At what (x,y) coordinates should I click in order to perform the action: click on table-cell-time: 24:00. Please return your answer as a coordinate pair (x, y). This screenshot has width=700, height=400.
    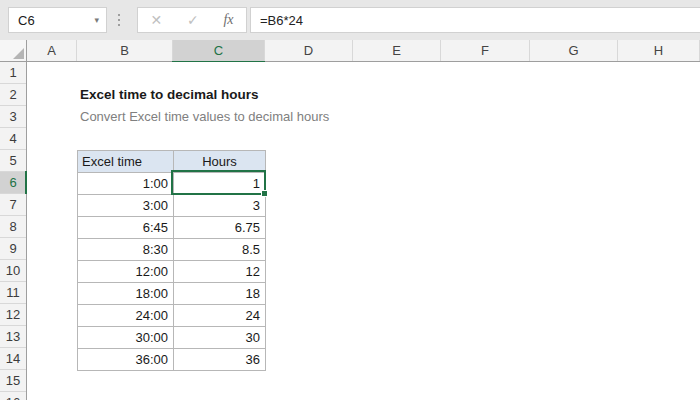
    Looking at the image, I should click on (126, 316).